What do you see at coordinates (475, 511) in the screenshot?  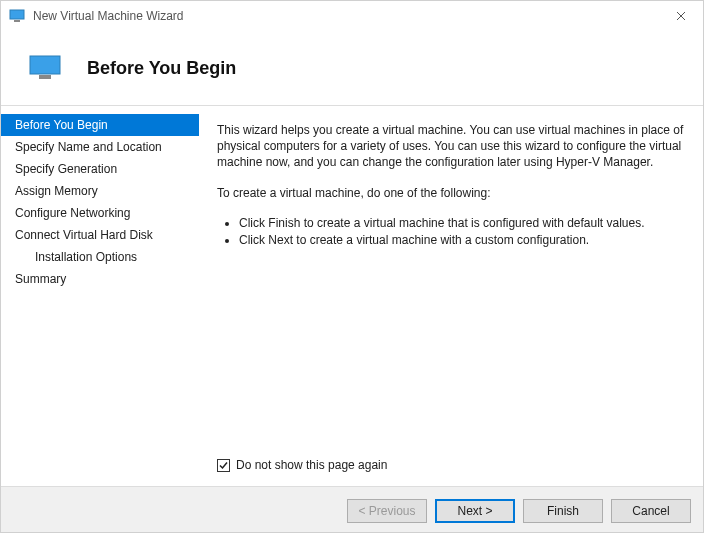 I see `next-button: Next >` at bounding box center [475, 511].